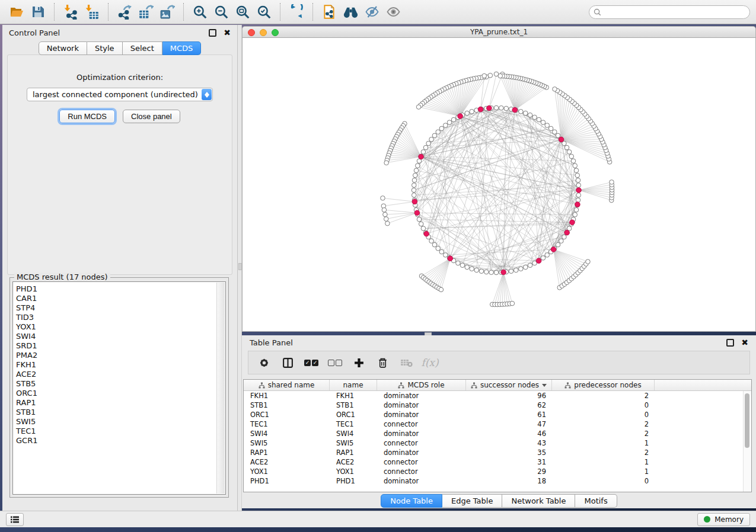 Image resolution: width=756 pixels, height=532 pixels. What do you see at coordinates (669, 12) in the screenshot?
I see `search-field` at bounding box center [669, 12].